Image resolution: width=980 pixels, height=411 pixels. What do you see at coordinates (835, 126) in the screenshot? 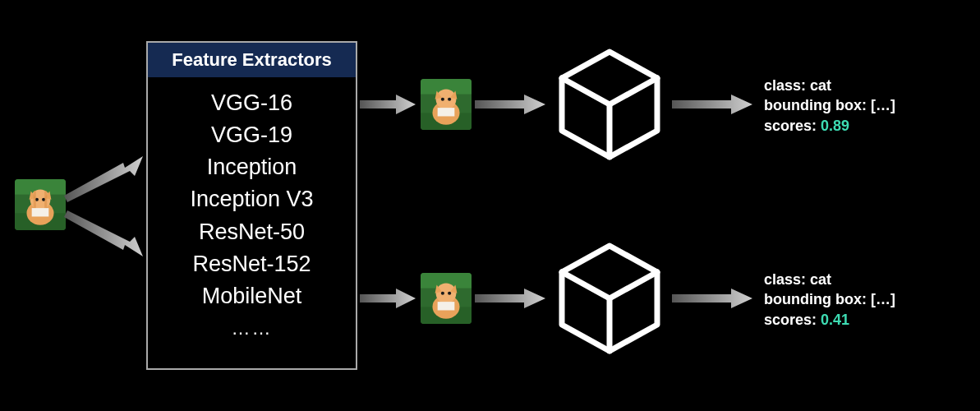
I see `output-scores-value: 0.89` at bounding box center [835, 126].